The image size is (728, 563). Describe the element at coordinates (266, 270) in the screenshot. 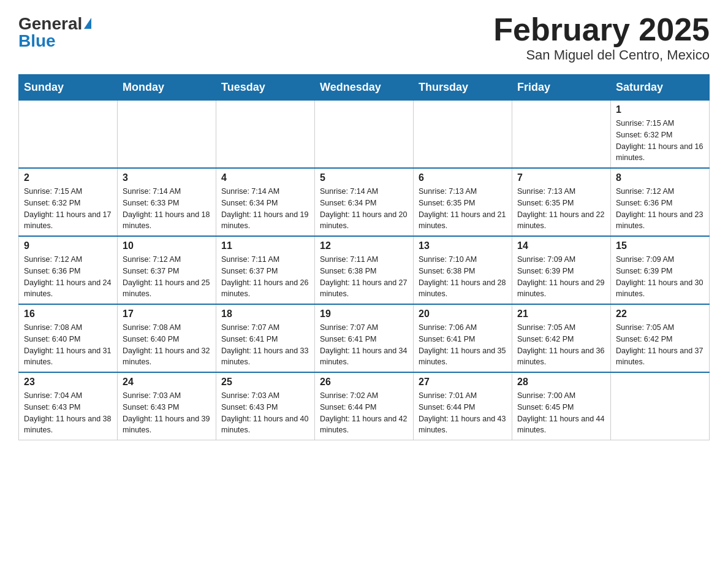

I see `calendar-day-cell: 11Sunrise: 7:11 AMSunset: 6:37 PMDayligh…` at that location.